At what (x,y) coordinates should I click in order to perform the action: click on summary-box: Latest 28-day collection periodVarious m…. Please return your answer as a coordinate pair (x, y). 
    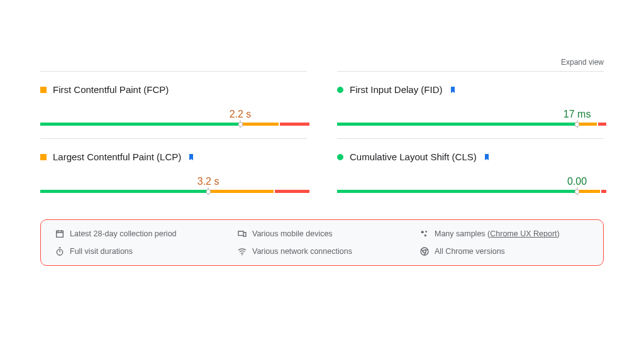
    Looking at the image, I should click on (322, 243).